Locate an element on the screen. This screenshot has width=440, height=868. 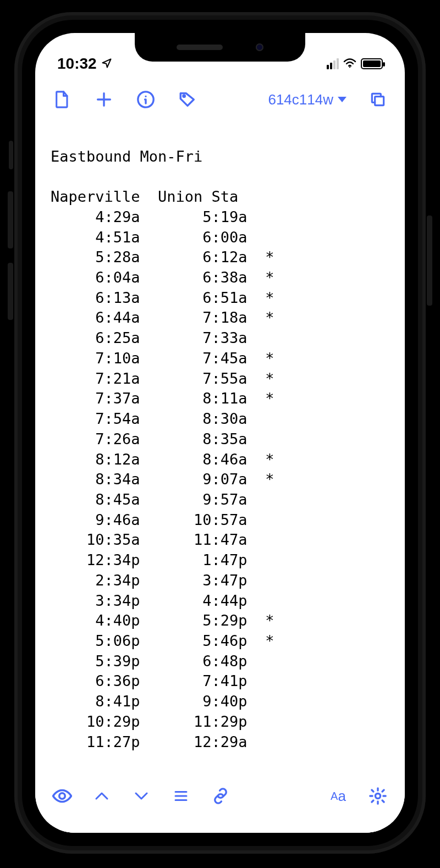
power-button is located at coordinates (430, 261).